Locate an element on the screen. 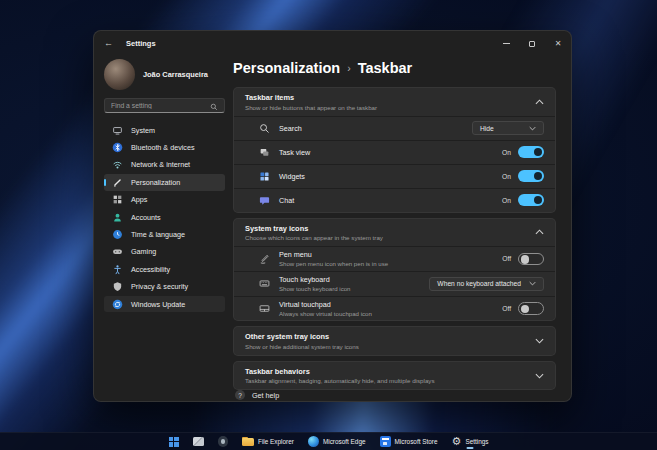 Image resolution: width=657 pixels, height=450 pixels. task-view-toggle is located at coordinates (531, 152).